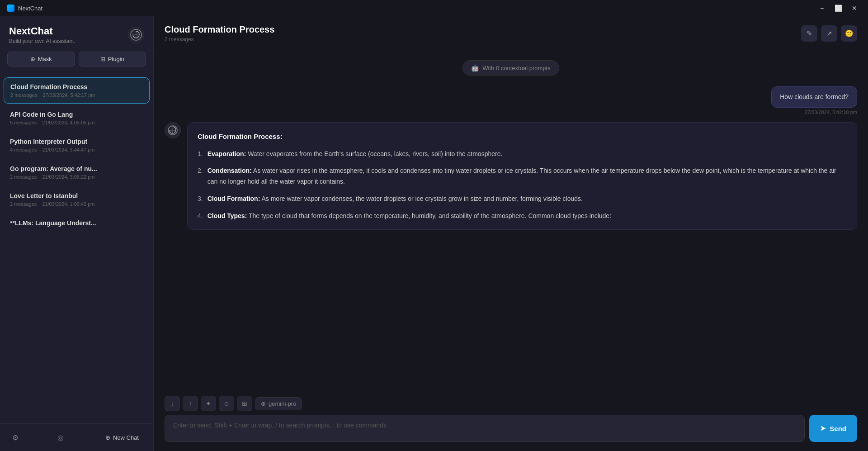  I want to click on window-controls: − ⬜ ✕, so click(838, 8).